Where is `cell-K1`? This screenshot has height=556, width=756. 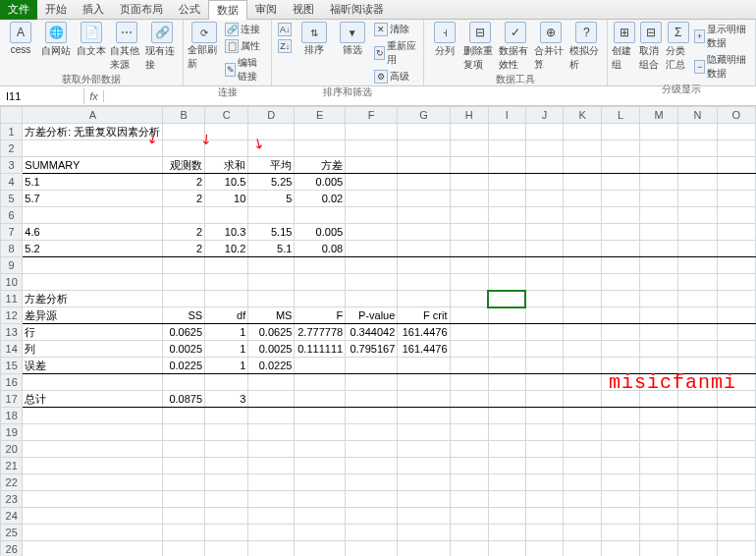
cell-K1 is located at coordinates (583, 132).